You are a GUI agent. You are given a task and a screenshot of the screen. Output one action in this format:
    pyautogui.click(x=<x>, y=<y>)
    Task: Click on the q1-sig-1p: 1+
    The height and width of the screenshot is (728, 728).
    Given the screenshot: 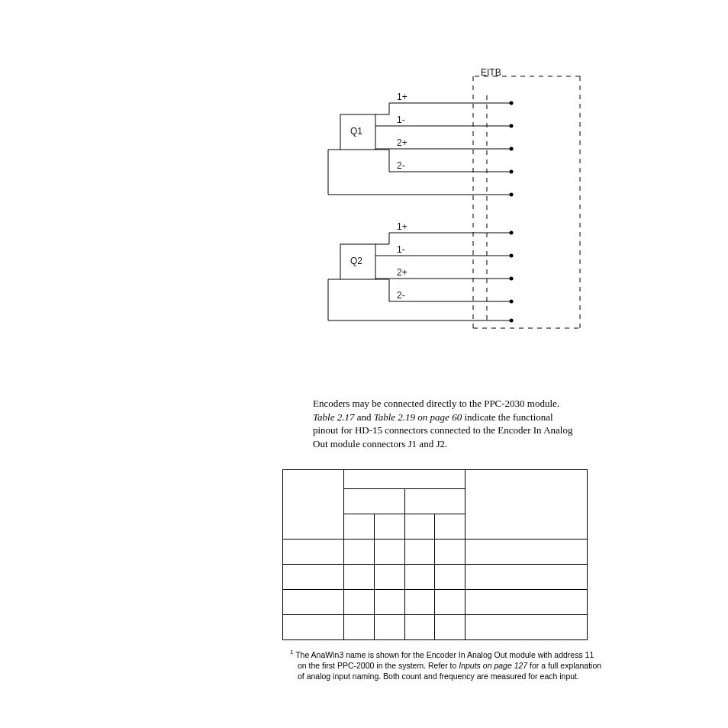 What is the action you would take?
    pyautogui.click(x=402, y=97)
    